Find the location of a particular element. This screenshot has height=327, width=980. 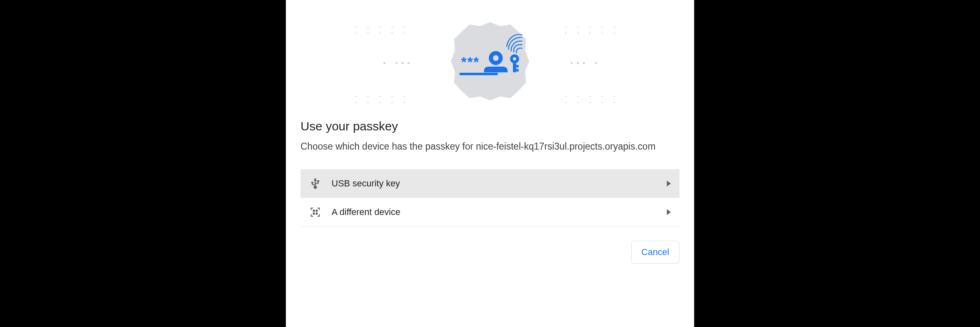

option-usb-security-key: USB security key is located at coordinates (490, 184).